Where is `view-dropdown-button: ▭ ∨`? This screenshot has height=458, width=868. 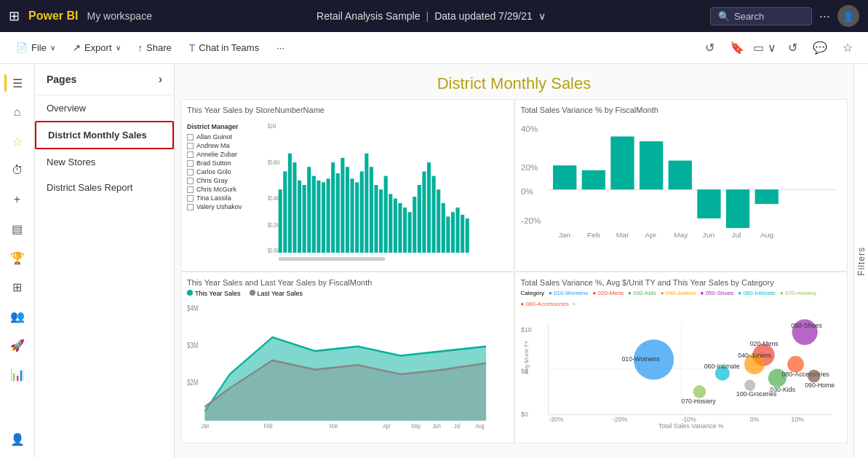 view-dropdown-button: ▭ ∨ is located at coordinates (765, 48).